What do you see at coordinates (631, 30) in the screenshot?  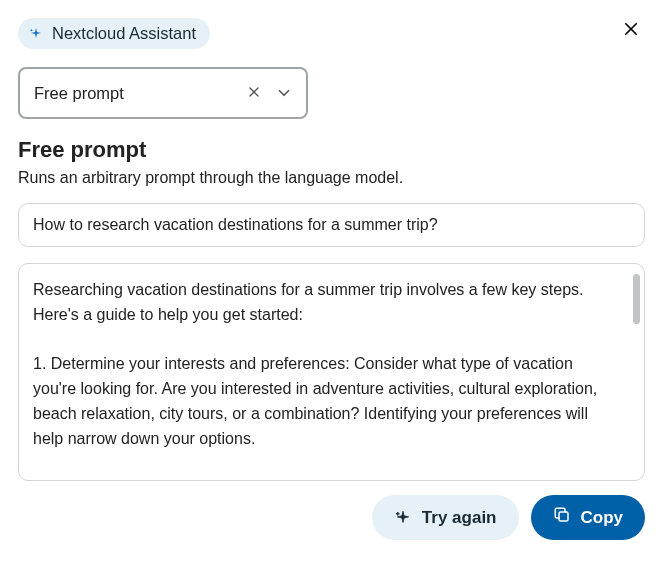 I see `close-button` at bounding box center [631, 30].